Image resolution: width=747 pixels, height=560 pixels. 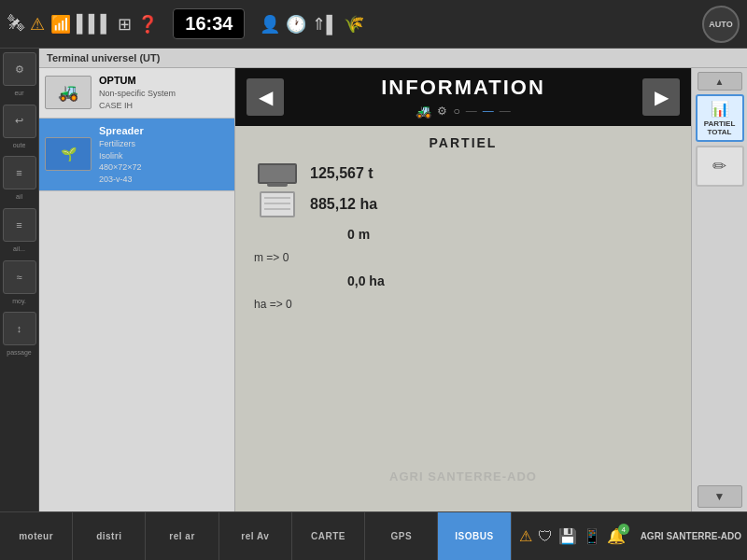 I want to click on total-label: TOTAL, so click(x=720, y=133).